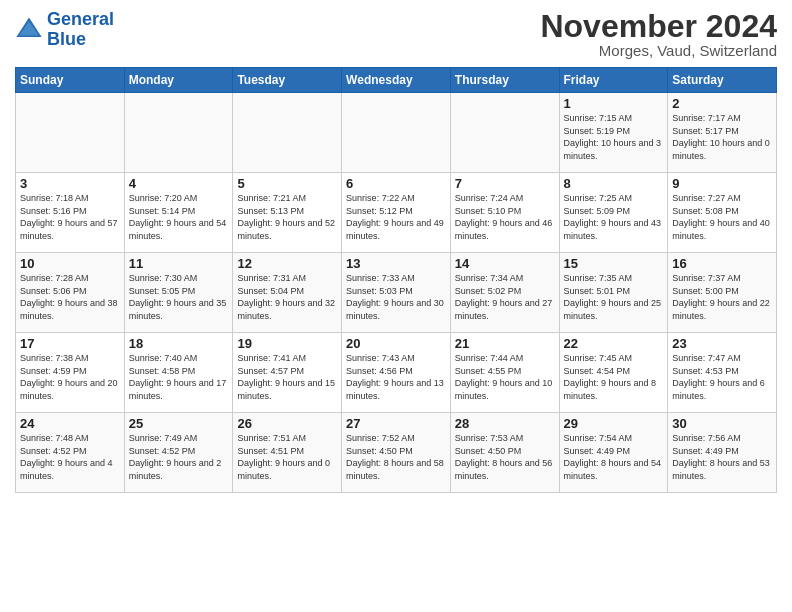 The width and height of the screenshot is (792, 612). I want to click on day-number: 7, so click(505, 184).